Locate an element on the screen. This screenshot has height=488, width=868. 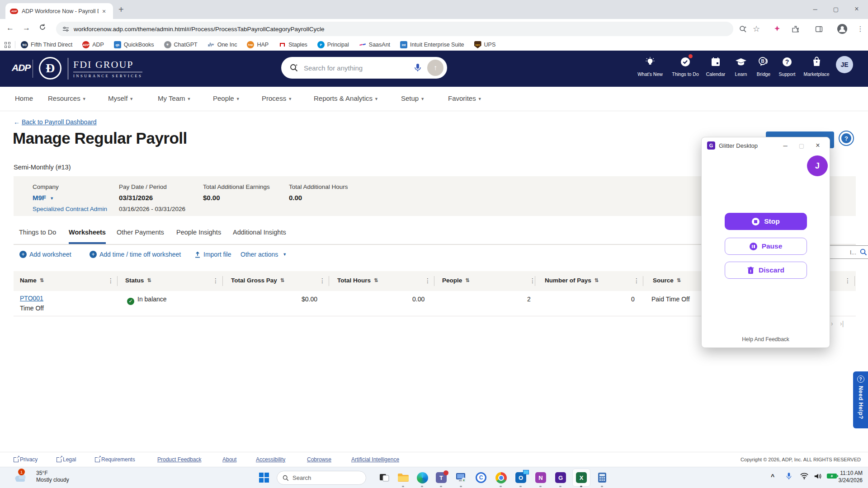
things-to-do-button: Things to Do is located at coordinates (685, 66).